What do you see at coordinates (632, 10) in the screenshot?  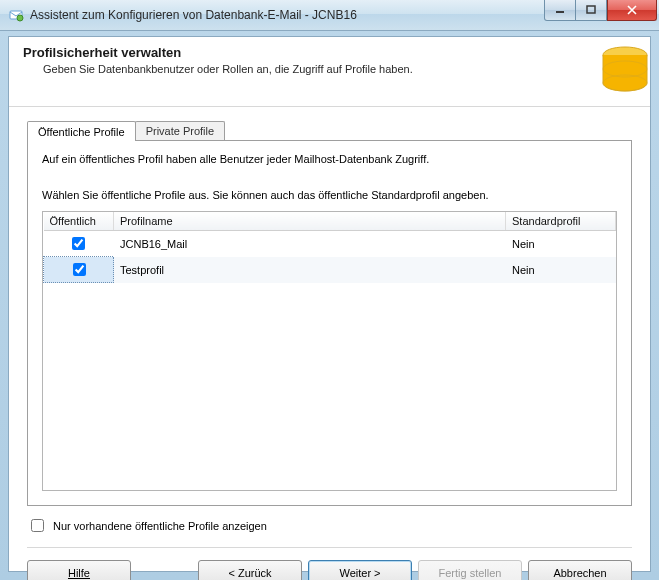 I see `close-button` at bounding box center [632, 10].